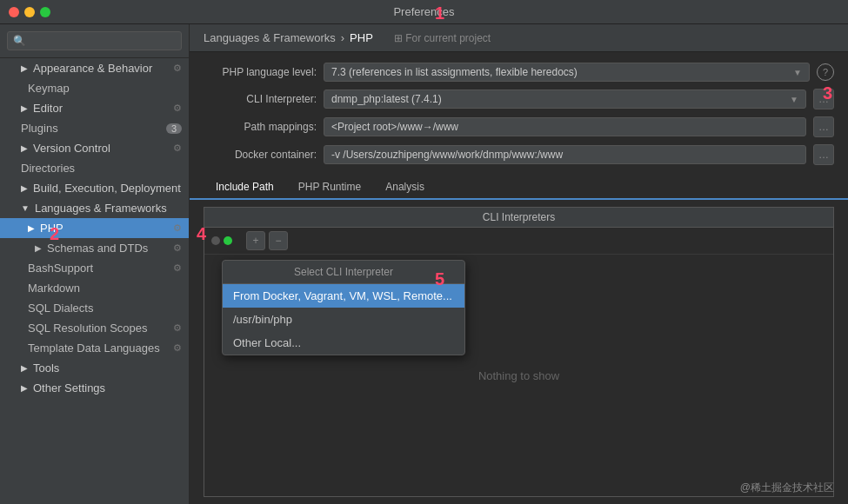 The width and height of the screenshot is (848, 504). What do you see at coordinates (824, 99) in the screenshot?
I see `cli-interpreter-edit-button: …` at bounding box center [824, 99].